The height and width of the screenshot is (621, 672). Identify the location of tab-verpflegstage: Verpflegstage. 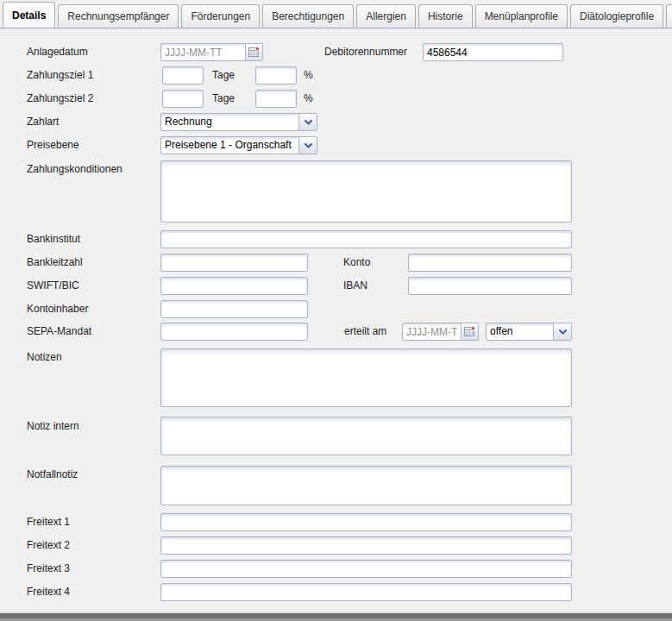
(669, 16).